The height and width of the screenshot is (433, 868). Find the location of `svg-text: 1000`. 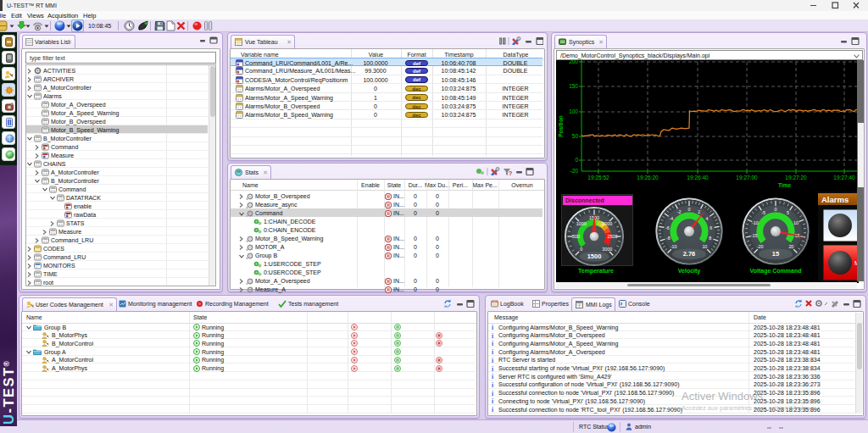

svg-text: 1000 is located at coordinates (581, 224).